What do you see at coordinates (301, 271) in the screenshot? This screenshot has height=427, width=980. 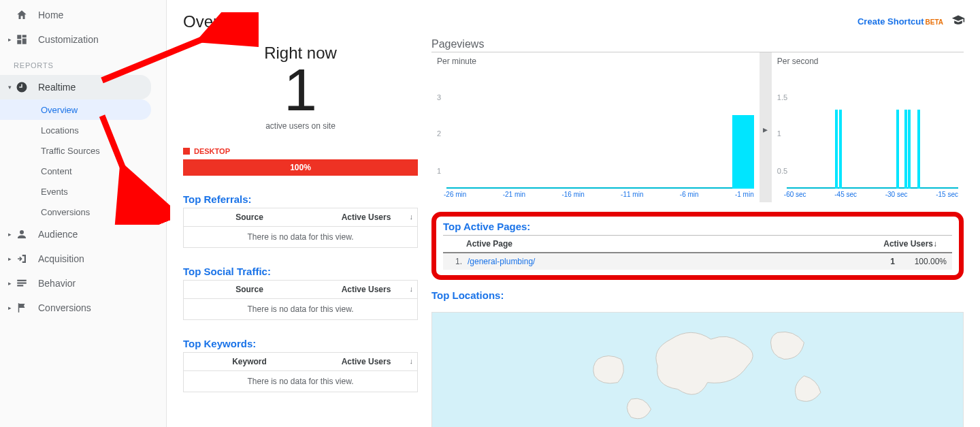 I see `top-social-title: Top Social Traffic:` at bounding box center [301, 271].